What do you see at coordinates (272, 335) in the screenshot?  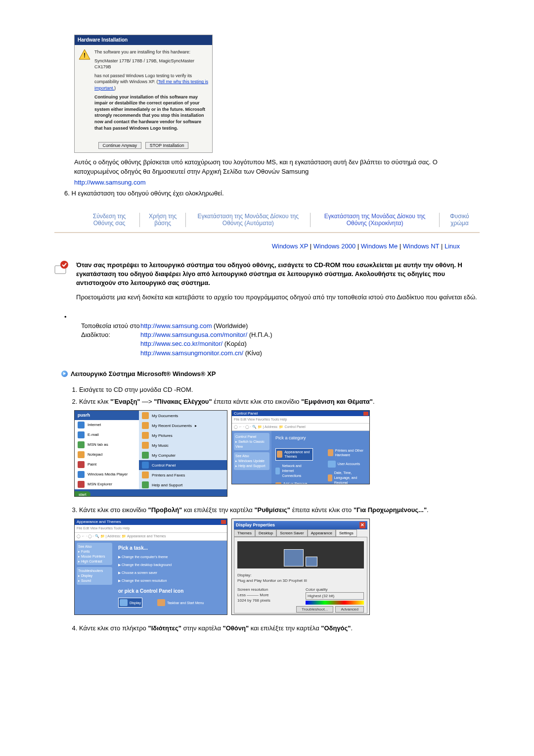 I see `website-bullet: Τοποθεσία ιστού στο Διαδίκτυο: http://ww…` at bounding box center [272, 335].